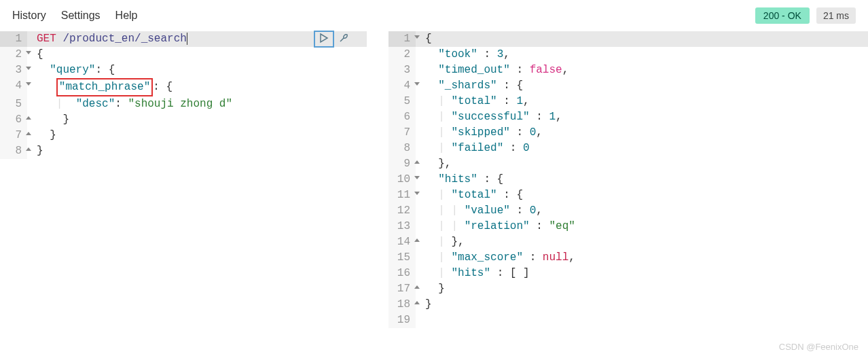 Image resolution: width=868 pixels, height=356 pixels. What do you see at coordinates (124, 39) in the screenshot?
I see `http-path: /product_en/_search` at bounding box center [124, 39].